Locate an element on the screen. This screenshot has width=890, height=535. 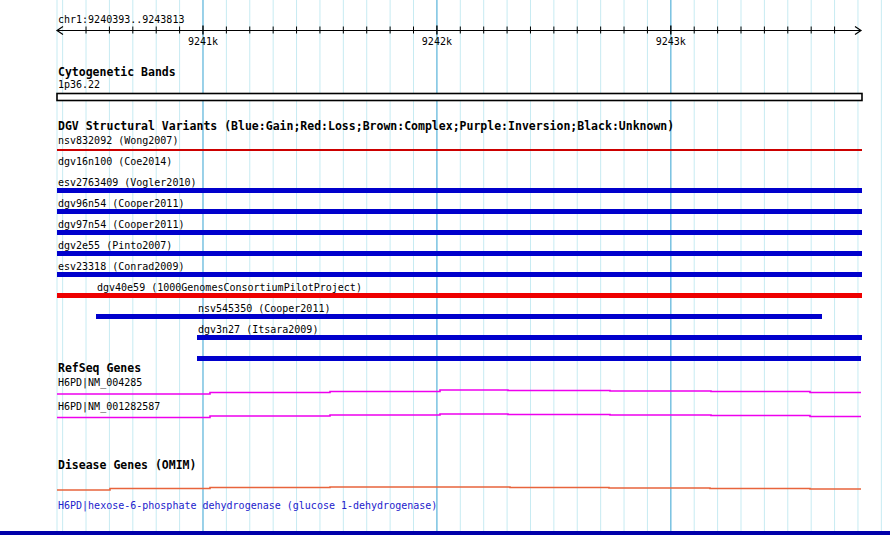
dgv-variants-header: DGV Structural Variants (Blue:Gain;Red:L… is located at coordinates (366, 126).